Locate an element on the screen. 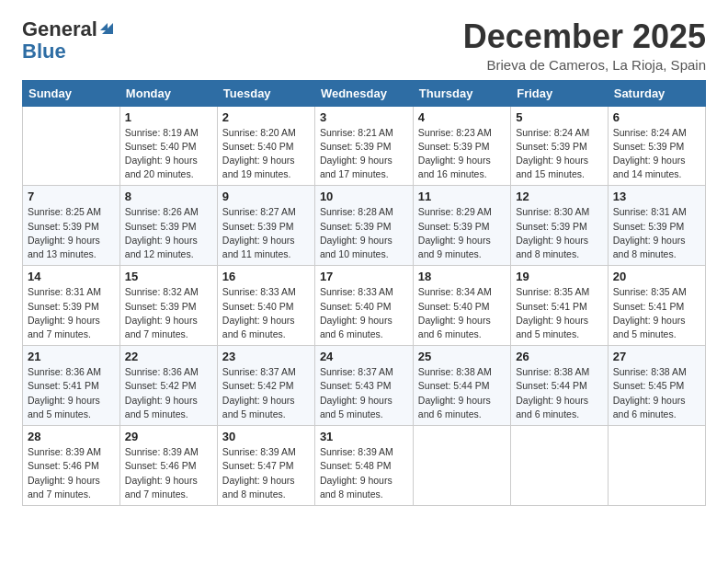 The image size is (728, 563). day-number: 4 is located at coordinates (461, 118).